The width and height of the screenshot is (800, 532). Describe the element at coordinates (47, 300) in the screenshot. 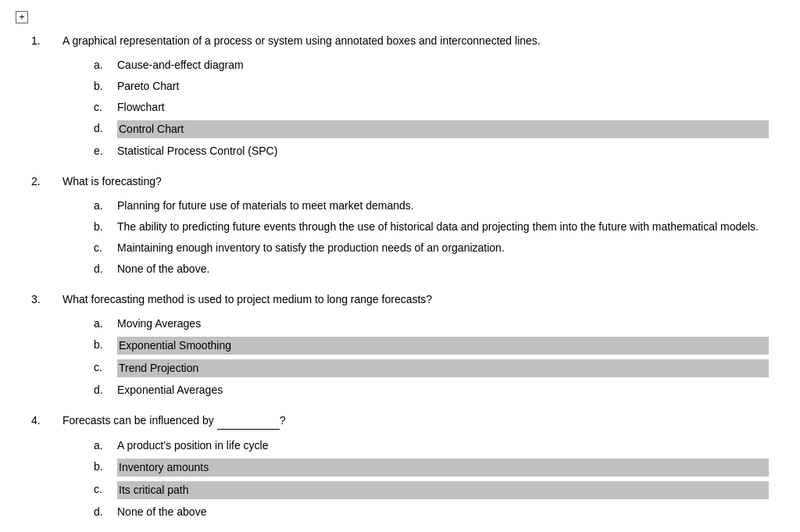

I see `question-number-3: 3.` at that location.